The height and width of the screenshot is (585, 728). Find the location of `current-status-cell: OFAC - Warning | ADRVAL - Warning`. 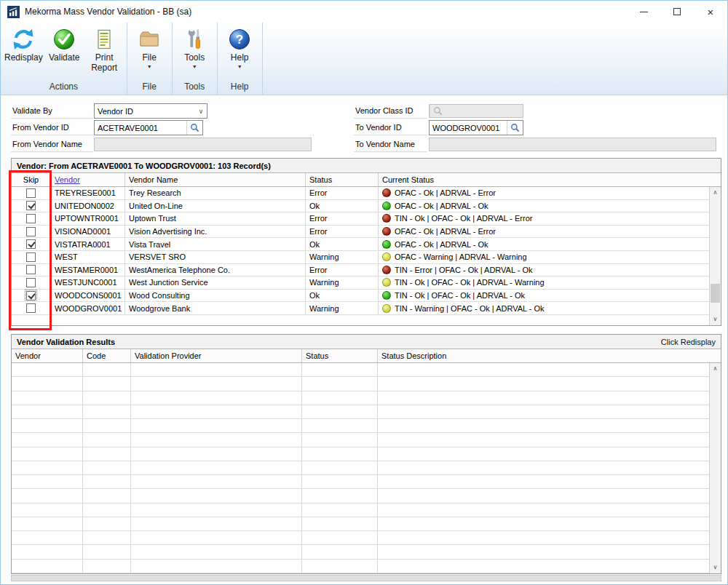

current-status-cell: OFAC - Warning | ADRVAL - Warning is located at coordinates (544, 258).